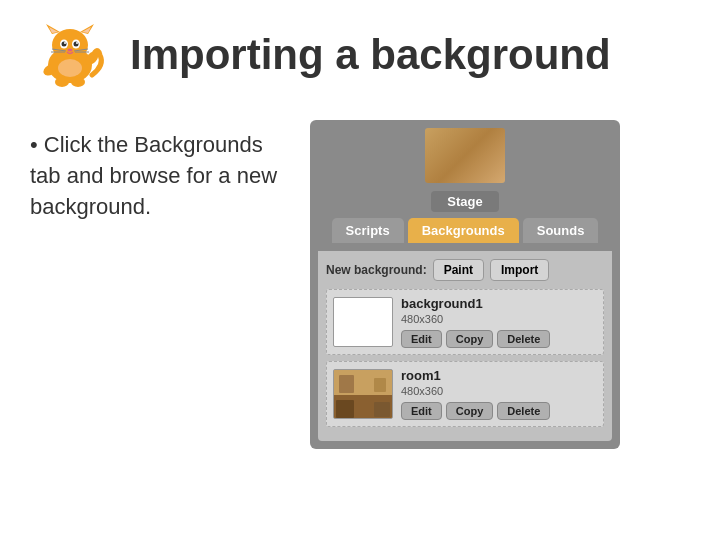 This screenshot has height=540, width=720. What do you see at coordinates (465, 394) in the screenshot?
I see `table-row: room1 480x360 Edit Copy Delete` at bounding box center [465, 394].